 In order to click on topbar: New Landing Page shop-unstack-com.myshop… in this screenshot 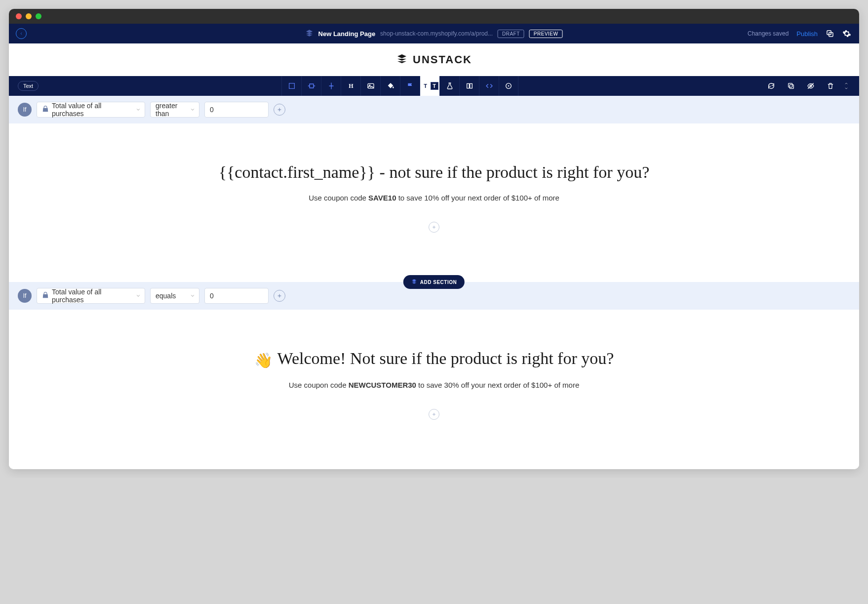, I will do `click(434, 34)`.